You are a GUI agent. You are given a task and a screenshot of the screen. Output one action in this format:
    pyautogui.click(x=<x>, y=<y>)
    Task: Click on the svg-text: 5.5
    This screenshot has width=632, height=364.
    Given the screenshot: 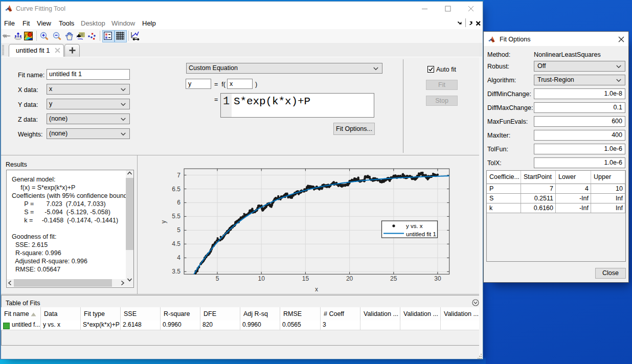 What is the action you would take?
    pyautogui.click(x=176, y=216)
    